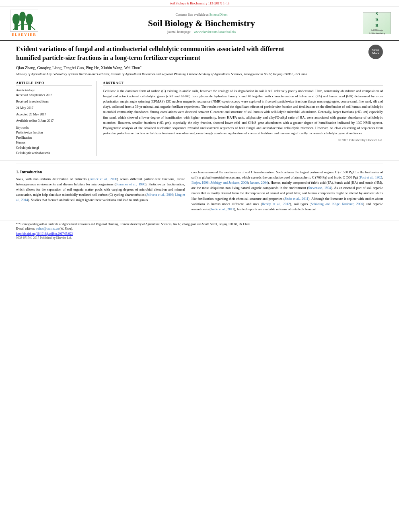  Describe the element at coordinates (101, 172) in the screenshot. I see `intro-heading: 1. Introduction` at that location.